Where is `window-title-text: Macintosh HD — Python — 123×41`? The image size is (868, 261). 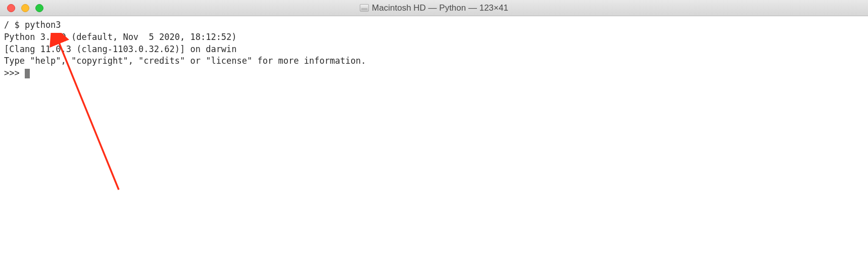
window-title-text: Macintosh HD — Python — 123×41 is located at coordinates (440, 8).